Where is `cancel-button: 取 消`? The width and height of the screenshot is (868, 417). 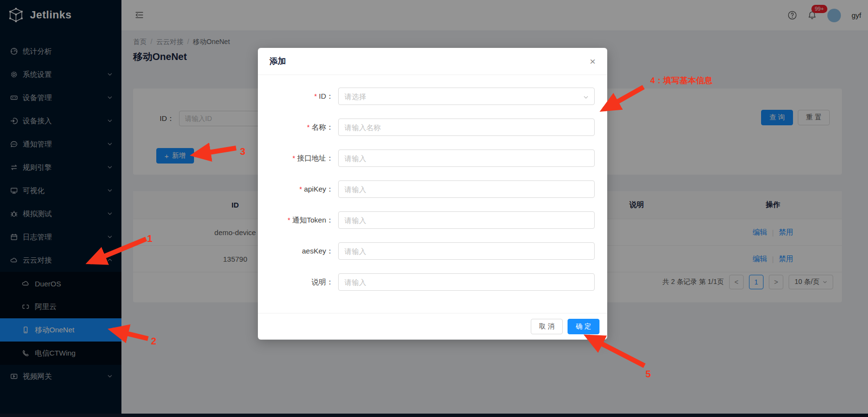 cancel-button: 取 消 is located at coordinates (547, 327).